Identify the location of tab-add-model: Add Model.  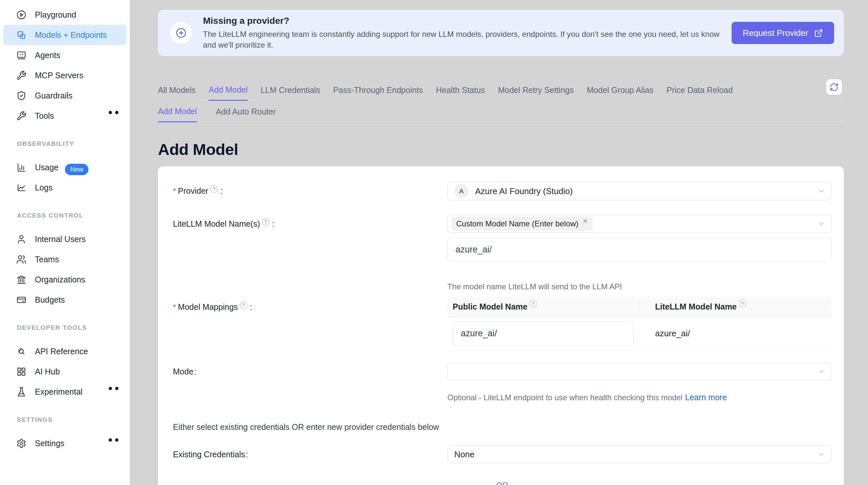
(228, 93).